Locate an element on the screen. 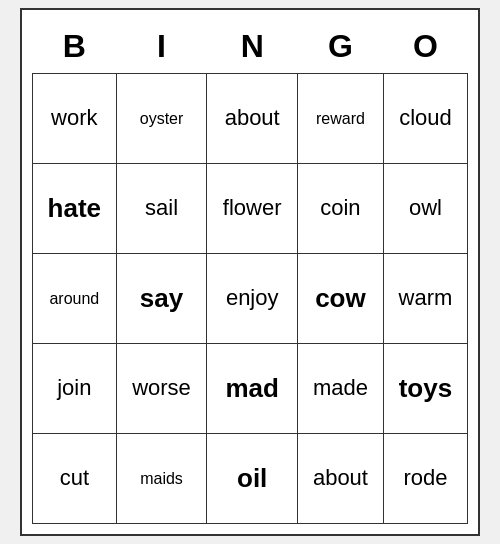 Image resolution: width=500 pixels, height=544 pixels. table-cell: mad is located at coordinates (252, 389).